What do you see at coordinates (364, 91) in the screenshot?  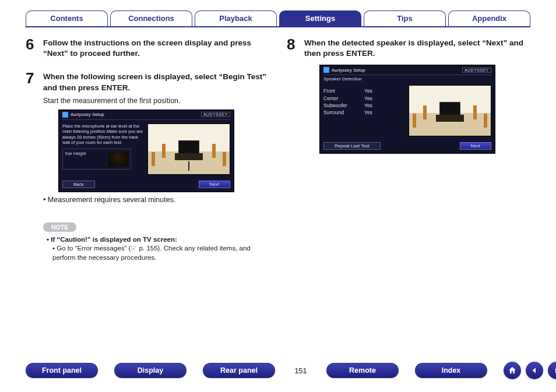 I see `detect-row: FrontYes` at bounding box center [364, 91].